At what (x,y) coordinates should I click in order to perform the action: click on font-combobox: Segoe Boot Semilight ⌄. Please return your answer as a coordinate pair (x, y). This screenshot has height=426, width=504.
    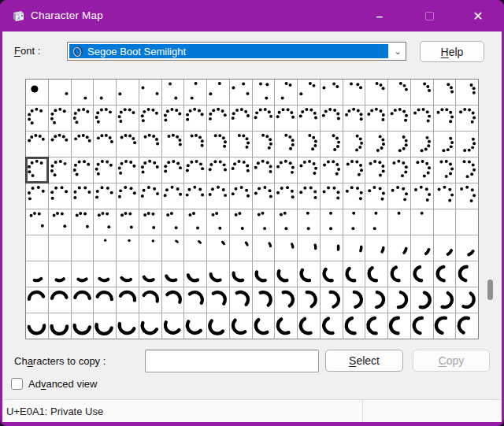
    Looking at the image, I should click on (236, 51).